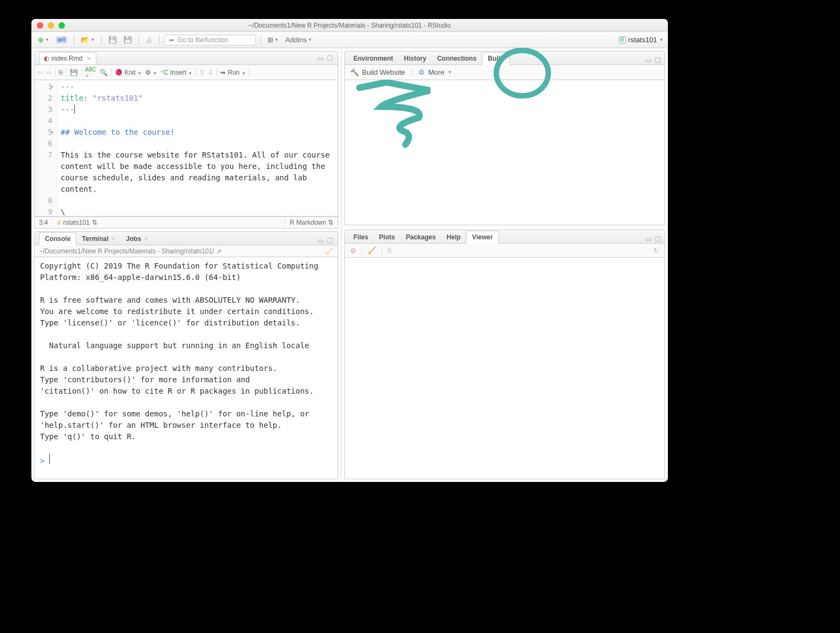 The image size is (840, 633). What do you see at coordinates (57, 239) in the screenshot?
I see `tab-console: Console` at bounding box center [57, 239].